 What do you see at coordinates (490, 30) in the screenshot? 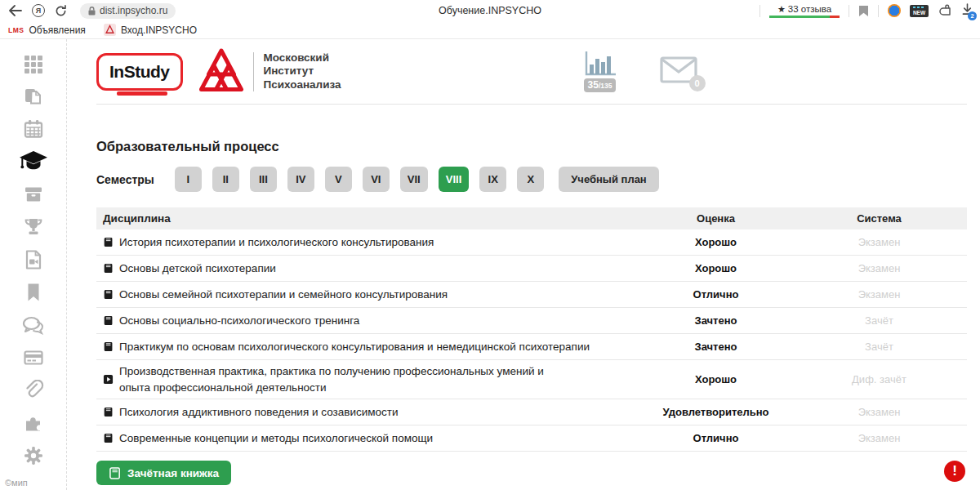
I see `bookmarks-bar: LMS Объявления Вход.INPSYCHO` at bounding box center [490, 30].